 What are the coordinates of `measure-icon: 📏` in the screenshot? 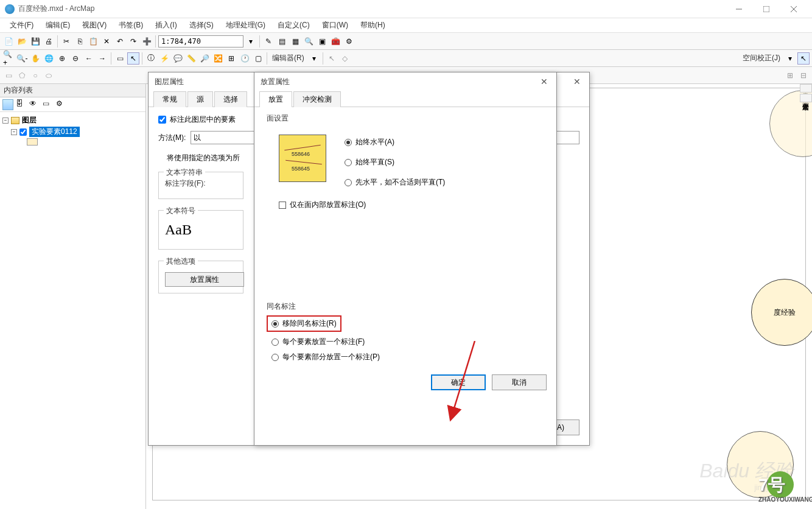 It's located at (191, 58).